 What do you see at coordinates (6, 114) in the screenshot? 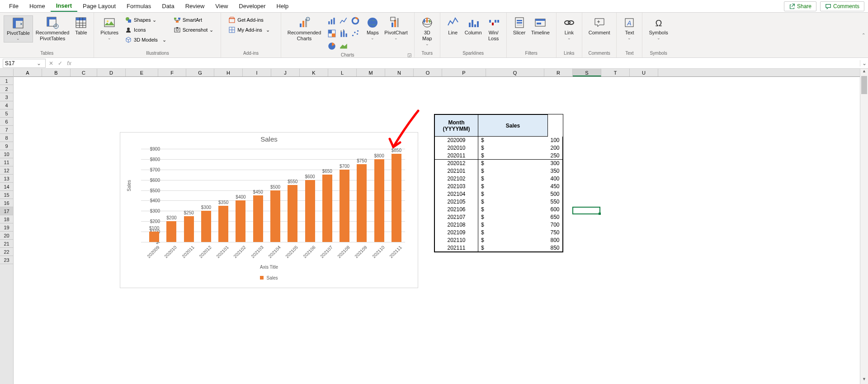
I see `row-header: 5` at bounding box center [6, 114].